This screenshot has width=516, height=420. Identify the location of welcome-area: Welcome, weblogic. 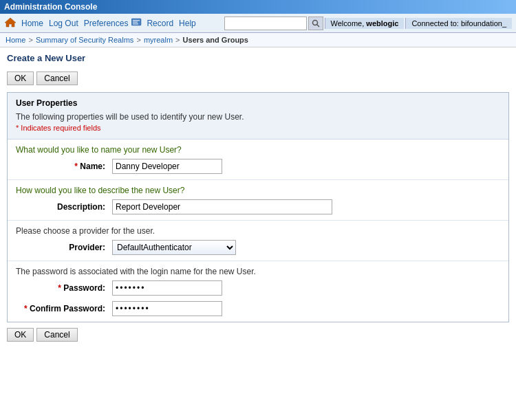
(365, 23).